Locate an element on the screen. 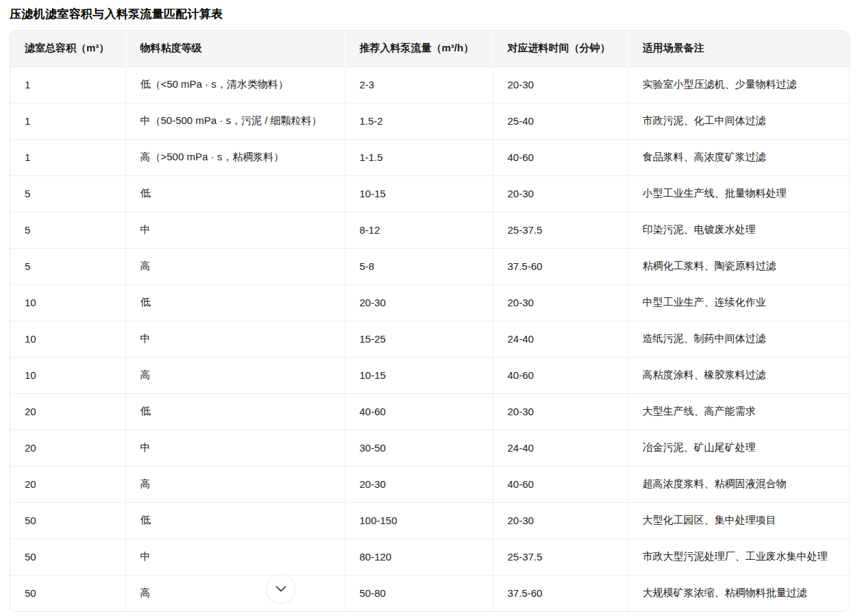  cell-viscosity: 中（50-500 mPa · s，污泥 / 细颗粒料） is located at coordinates (235, 121).